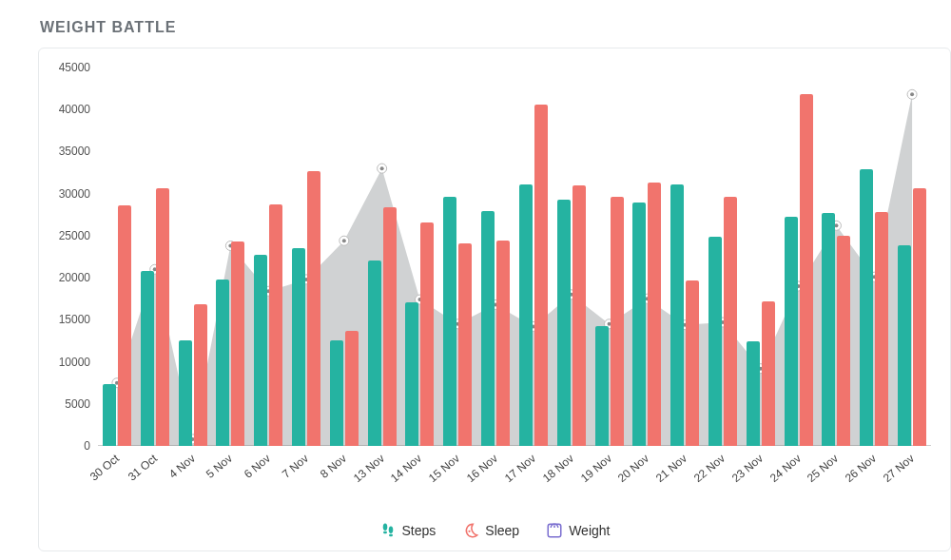 The height and width of the screenshot is (560, 951). What do you see at coordinates (183, 466) in the screenshot?
I see `x-tick-label: 4 Nov` at bounding box center [183, 466].